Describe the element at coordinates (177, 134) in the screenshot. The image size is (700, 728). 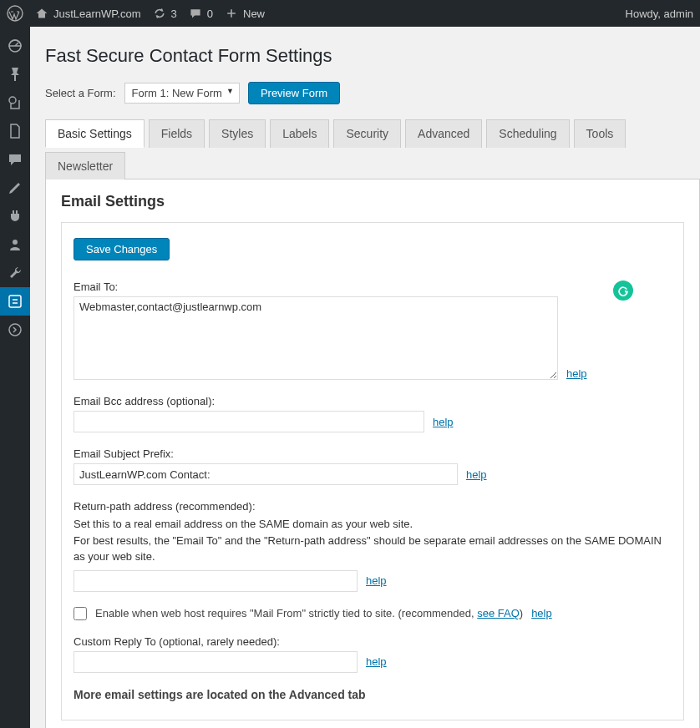
I see `tab-fields: Fields` at that location.